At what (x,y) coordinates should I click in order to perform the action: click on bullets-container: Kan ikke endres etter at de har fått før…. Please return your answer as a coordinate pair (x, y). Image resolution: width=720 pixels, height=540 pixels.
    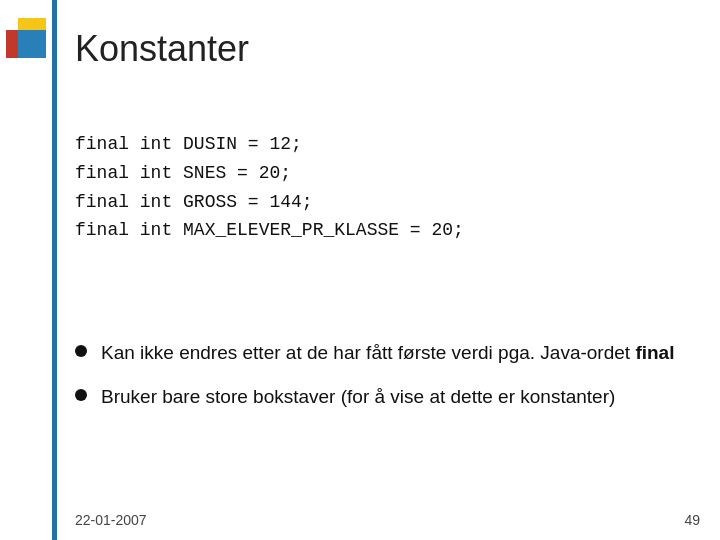
    Looking at the image, I should click on (382, 384).